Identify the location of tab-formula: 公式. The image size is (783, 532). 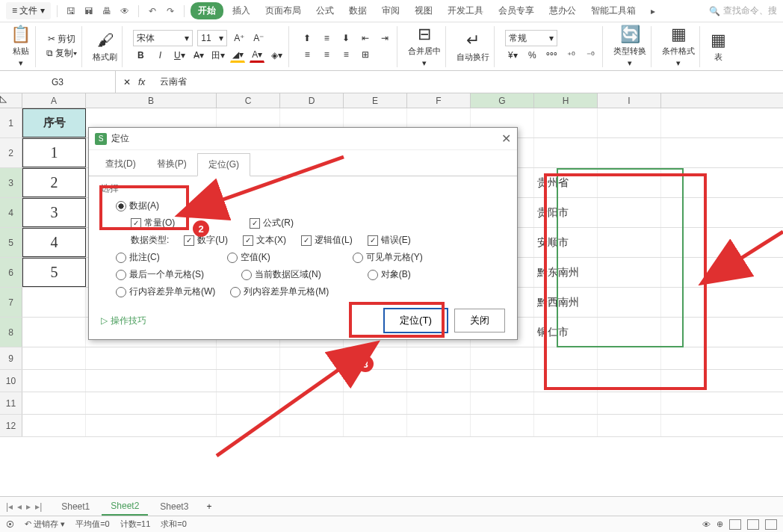
(325, 10).